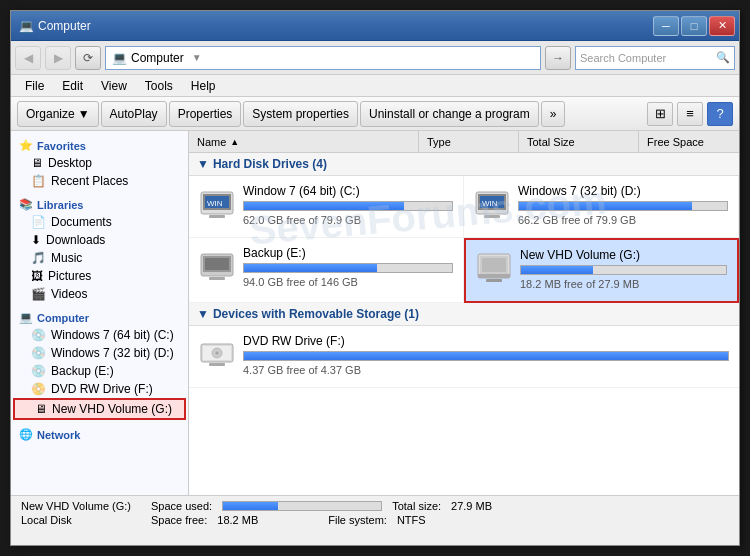 Image resolution: width=750 pixels, height=556 pixels. Describe the element at coordinates (624, 270) in the screenshot. I see `g-drive-bar-bg` at that location.